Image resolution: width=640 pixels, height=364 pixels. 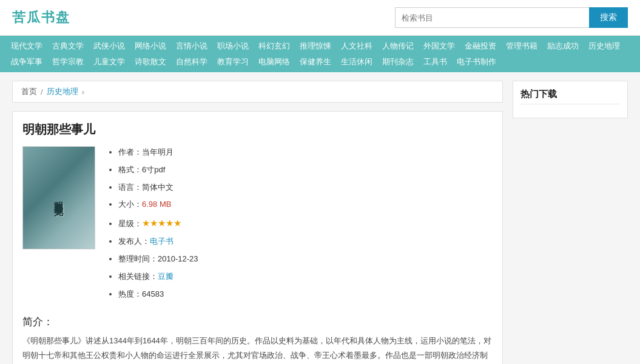 What do you see at coordinates (306, 223) in the screenshot?
I see `info-rating: 星级：★★★★★` at bounding box center [306, 223].